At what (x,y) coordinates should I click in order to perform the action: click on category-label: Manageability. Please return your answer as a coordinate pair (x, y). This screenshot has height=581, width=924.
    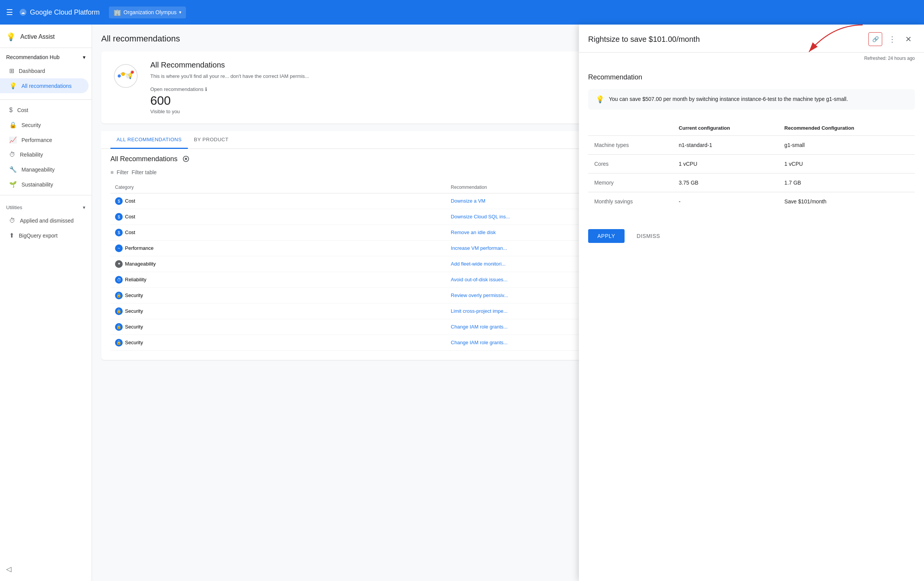
    Looking at the image, I should click on (140, 264).